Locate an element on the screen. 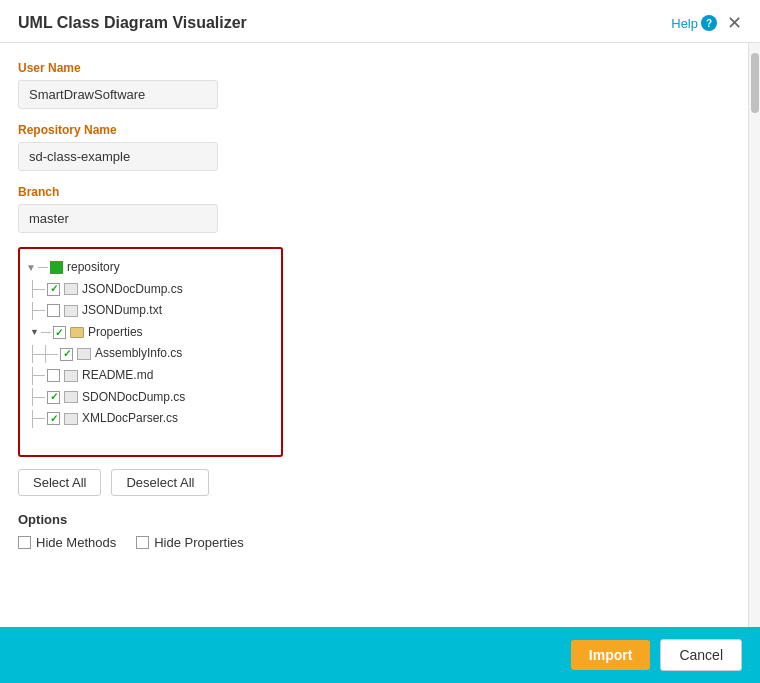 This screenshot has width=760, height=683. repo-name-label: Repository Name is located at coordinates (374, 130).